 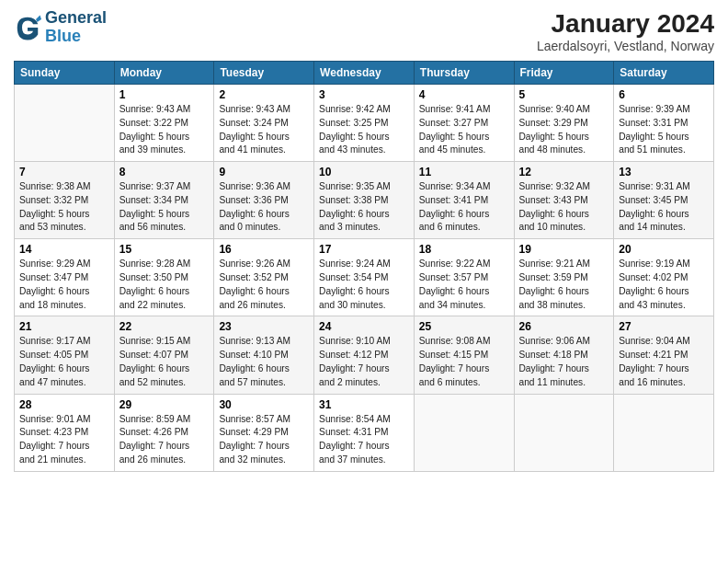 I want to click on day-number: 6, so click(x=664, y=95).